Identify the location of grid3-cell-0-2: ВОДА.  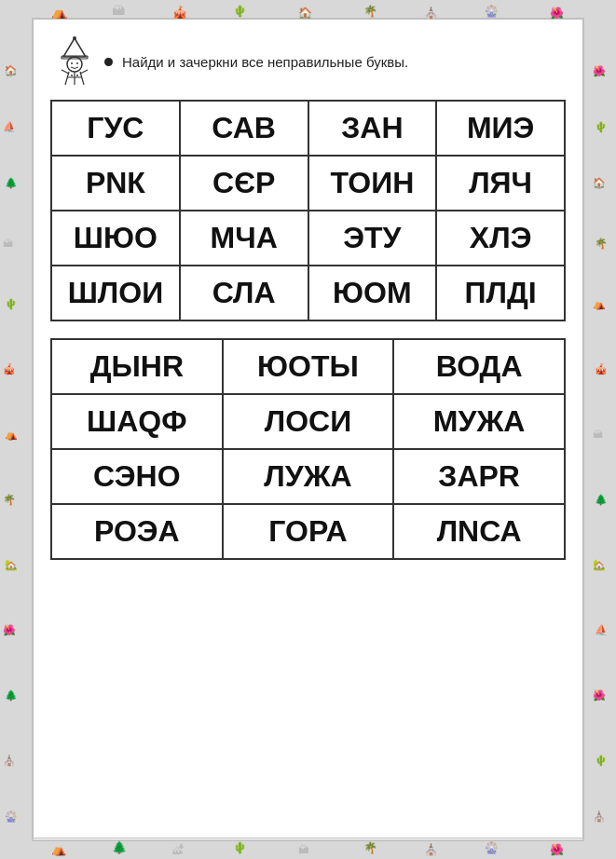
(479, 367).